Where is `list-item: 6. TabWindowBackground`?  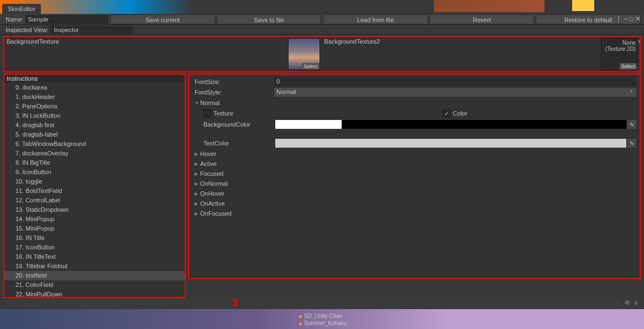
list-item: 6. TabWindowBackground is located at coordinates (95, 144).